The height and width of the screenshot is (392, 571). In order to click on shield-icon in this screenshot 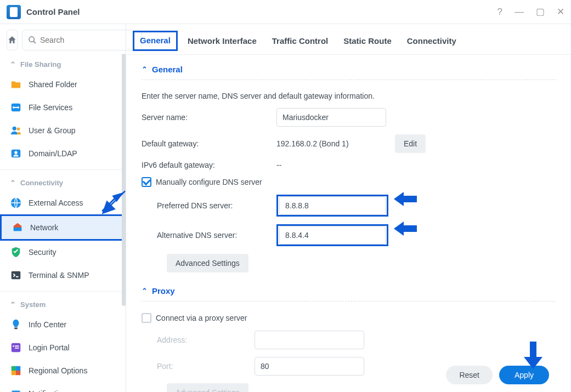, I will do `click(16, 252)`.